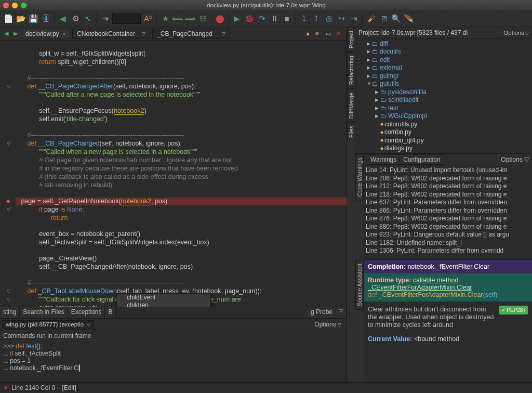 The width and height of the screenshot is (532, 393). I want to click on pointer-icon: ↖, so click(88, 19).